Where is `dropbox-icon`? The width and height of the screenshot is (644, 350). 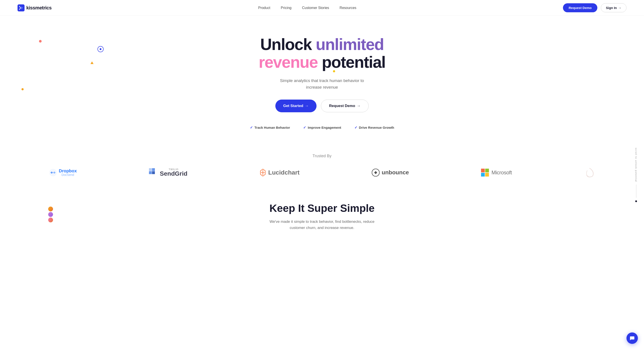 dropbox-icon is located at coordinates (53, 173).